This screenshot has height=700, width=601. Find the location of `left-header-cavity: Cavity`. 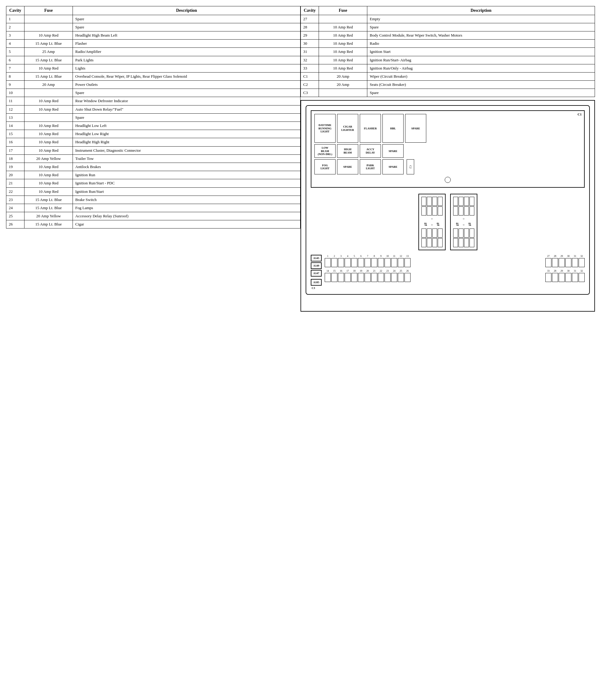

left-header-cavity: Cavity is located at coordinates (16, 11).